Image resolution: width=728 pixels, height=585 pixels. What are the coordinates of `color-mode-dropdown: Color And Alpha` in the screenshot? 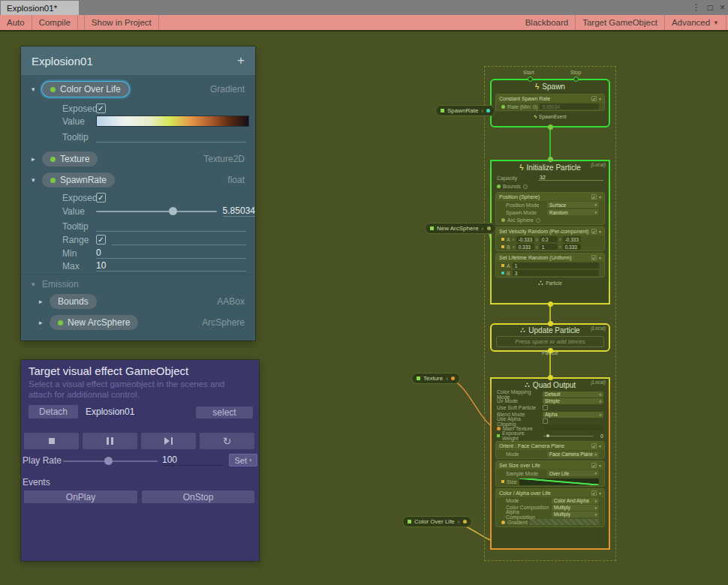 It's located at (575, 501).